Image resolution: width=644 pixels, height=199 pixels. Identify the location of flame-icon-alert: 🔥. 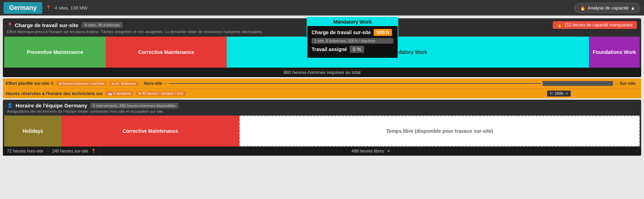
(560, 25).